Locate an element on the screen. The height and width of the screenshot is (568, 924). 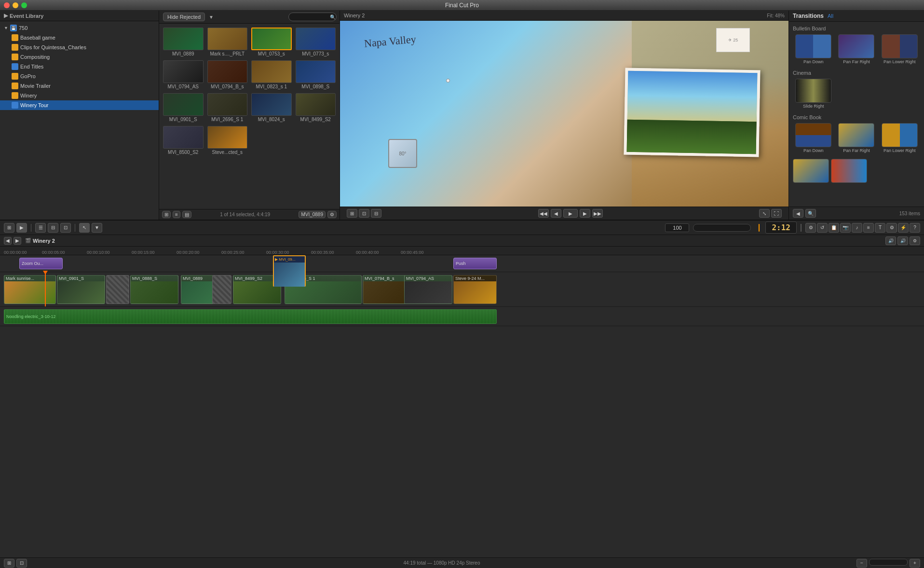
media-clip-0773: MVI_0773_s is located at coordinates (316, 42).